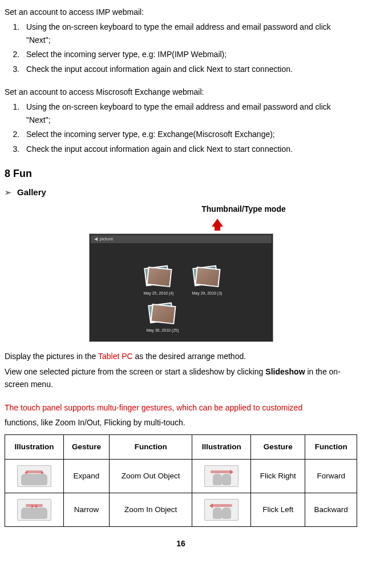 This screenshot has width=372, height=588. Describe the element at coordinates (86, 510) in the screenshot. I see `table-cell: Narrow` at that location.